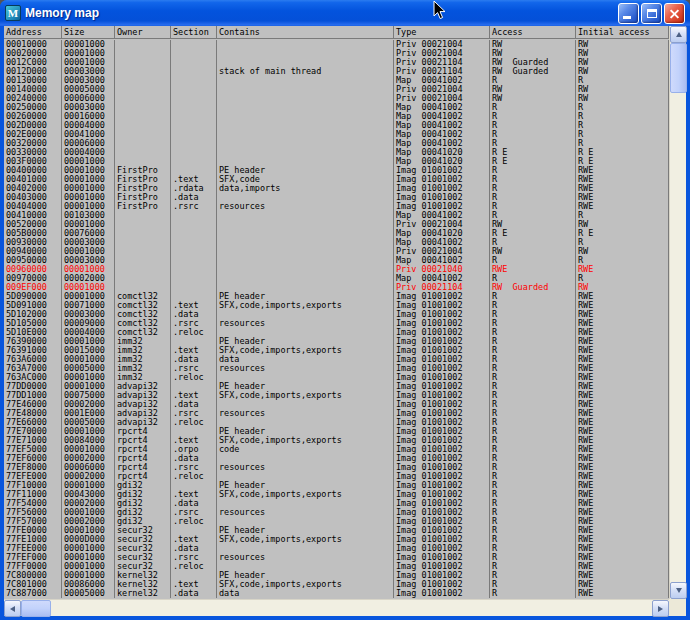 The width and height of the screenshot is (690, 620). Describe the element at coordinates (336, 458) in the screenshot. I see `table-row: 77EF600000002000rpcrt4.dataImag 01001002…` at that location.